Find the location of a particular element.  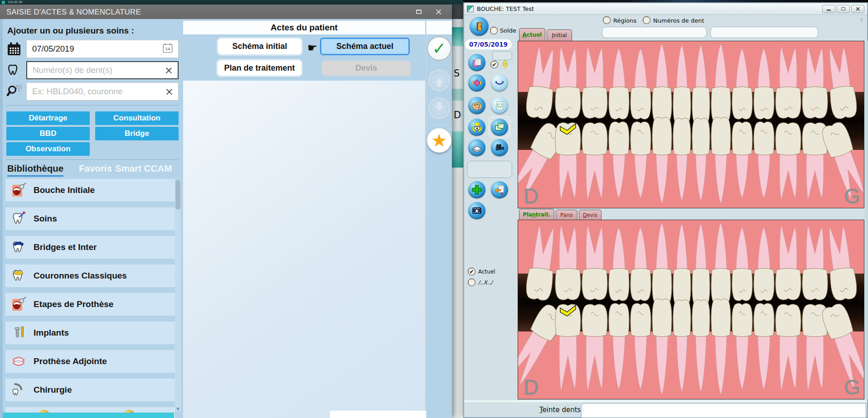

film-icon is located at coordinates (477, 211).